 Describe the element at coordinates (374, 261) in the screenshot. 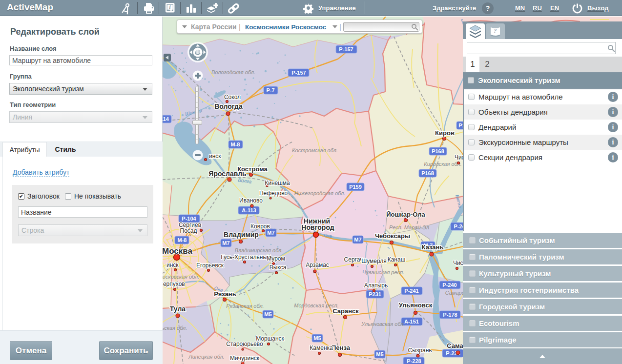

I see `svg-text: Шумерля` at that location.